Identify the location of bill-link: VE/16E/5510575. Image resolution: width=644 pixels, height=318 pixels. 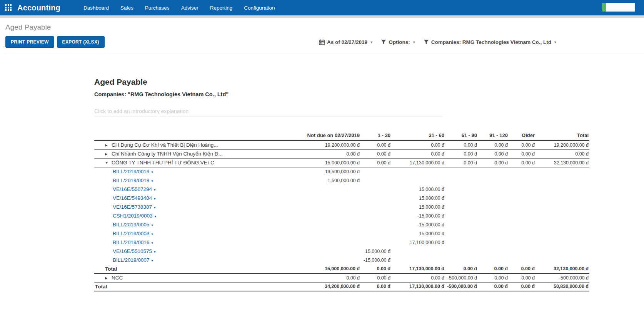
(132, 251).